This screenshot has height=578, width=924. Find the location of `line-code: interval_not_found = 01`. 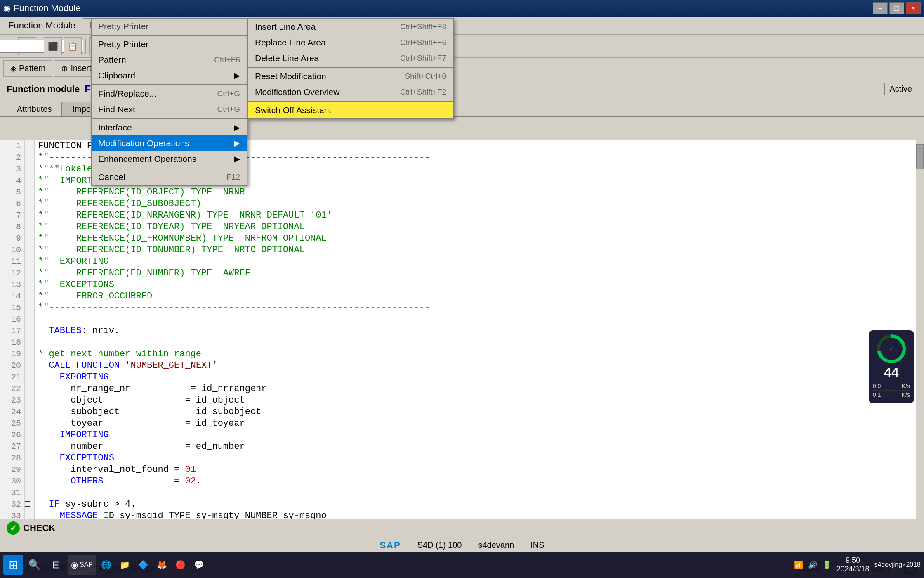

line-code: interval_not_found = 01 is located at coordinates (116, 470).